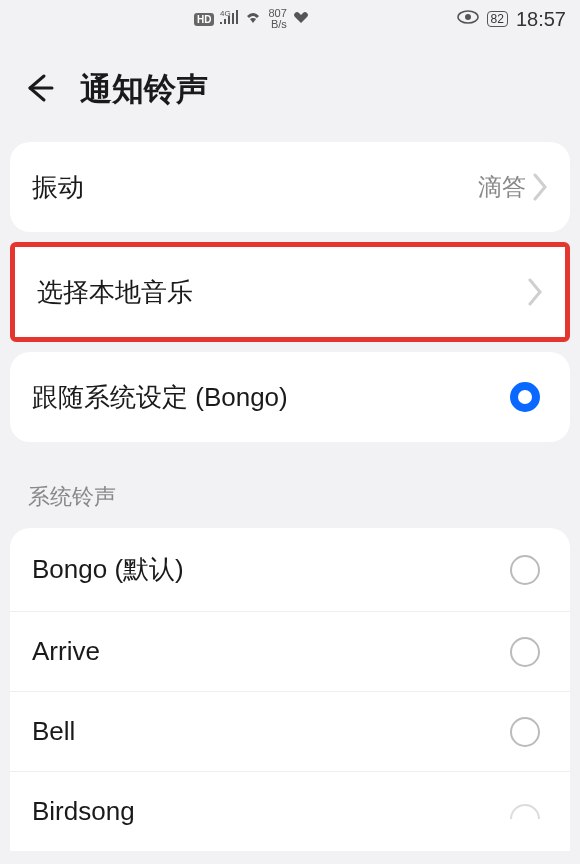 The height and width of the screenshot is (864, 580). What do you see at coordinates (38, 88) in the screenshot?
I see `back-arrow-icon` at bounding box center [38, 88].